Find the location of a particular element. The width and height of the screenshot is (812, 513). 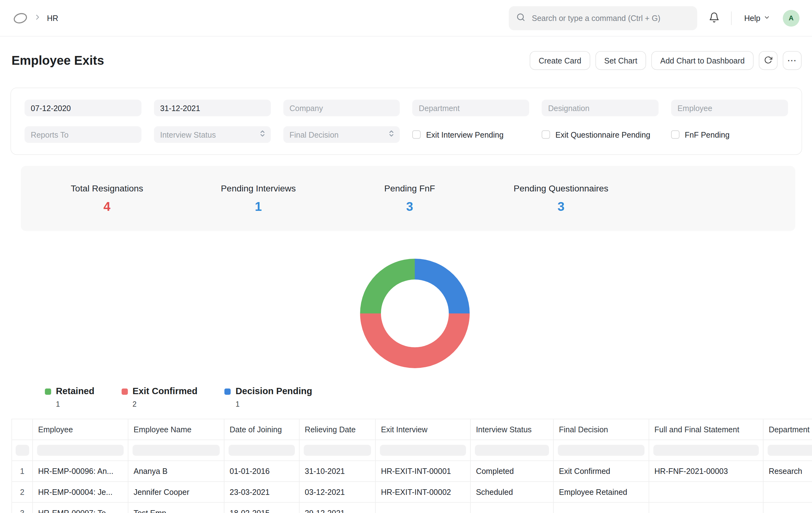

legend-label: Retained is located at coordinates (75, 392).